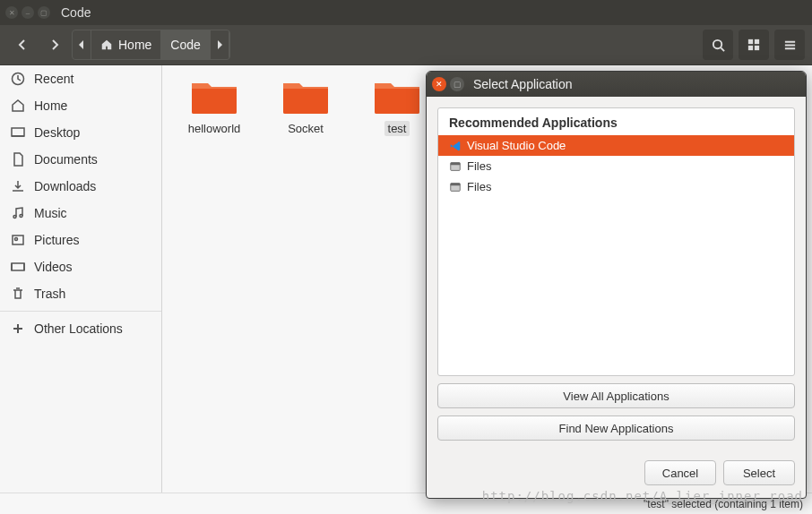  Describe the element at coordinates (723, 504) in the screenshot. I see `status-text: "test" selected (containing 1 item)` at that location.